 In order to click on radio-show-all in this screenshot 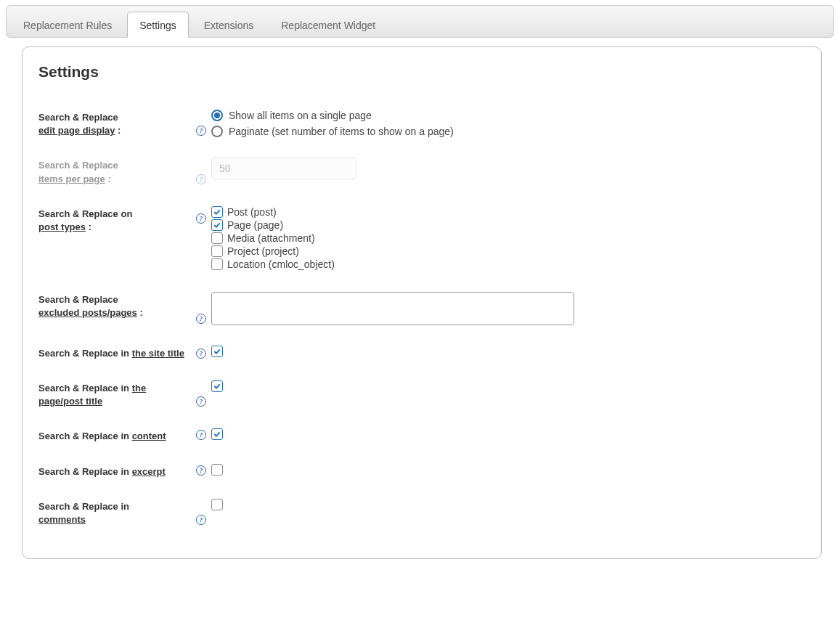, I will do `click(217, 115)`.